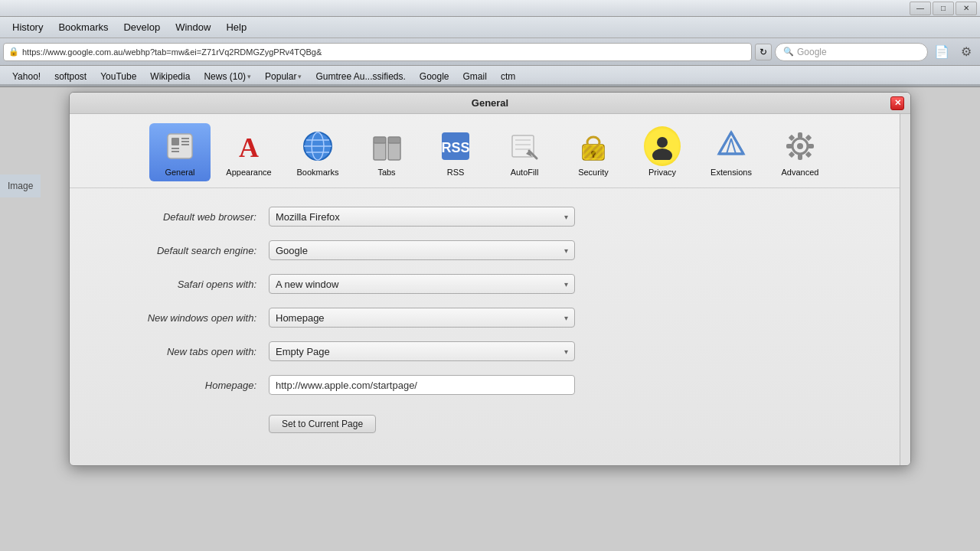 The height and width of the screenshot is (551, 980). What do you see at coordinates (422, 385) in the screenshot?
I see `homepage-control: http://www.apple.com/startpage/` at bounding box center [422, 385].